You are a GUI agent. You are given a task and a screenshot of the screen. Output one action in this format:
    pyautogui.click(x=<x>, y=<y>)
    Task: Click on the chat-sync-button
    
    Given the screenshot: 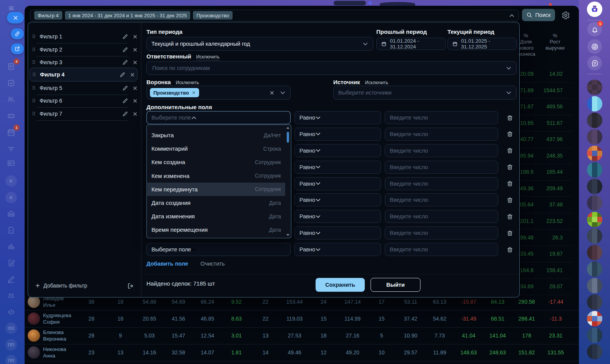 What is the action you would take?
    pyautogui.click(x=595, y=63)
    